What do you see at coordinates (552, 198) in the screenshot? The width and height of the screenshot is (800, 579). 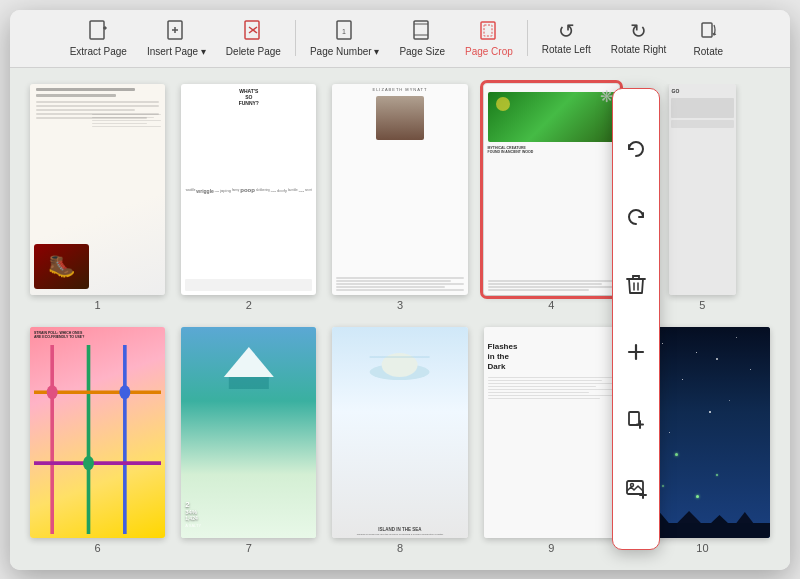 I see `page-item-4: MYTHICAL CREATUREFOUND IN ANCIENT WOOD ❋…` at bounding box center [552, 198].